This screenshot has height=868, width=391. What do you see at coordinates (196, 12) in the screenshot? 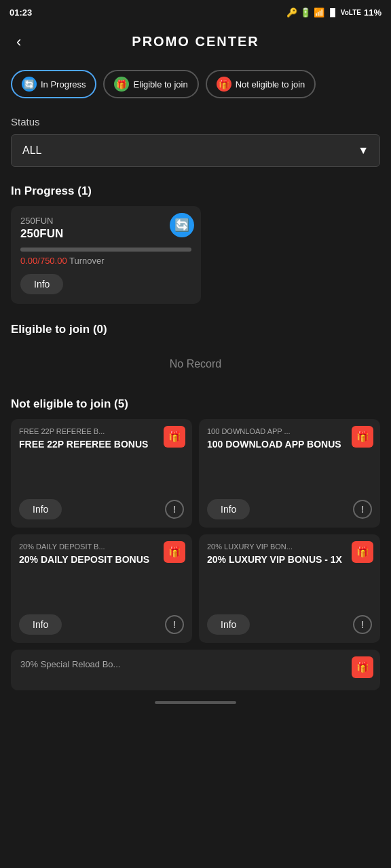
I see `status-bar: 01:23 🔑 🔋 📶 ▐▌ VoLTE 11%` at bounding box center [196, 12].